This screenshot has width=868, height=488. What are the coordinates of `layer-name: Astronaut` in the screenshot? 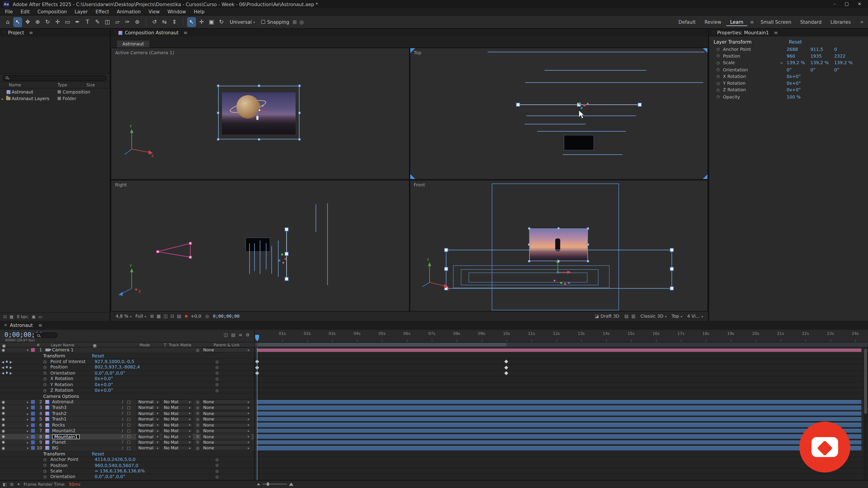 It's located at (84, 402).